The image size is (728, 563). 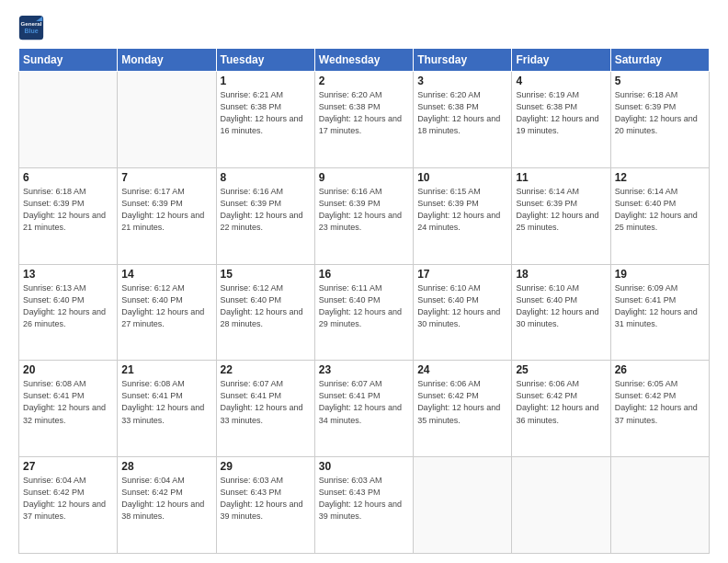 I want to click on calendar-cell: 1Sunrise: 6:21 AM Sunset: 6:38 PM Daylig…, so click(x=265, y=120).